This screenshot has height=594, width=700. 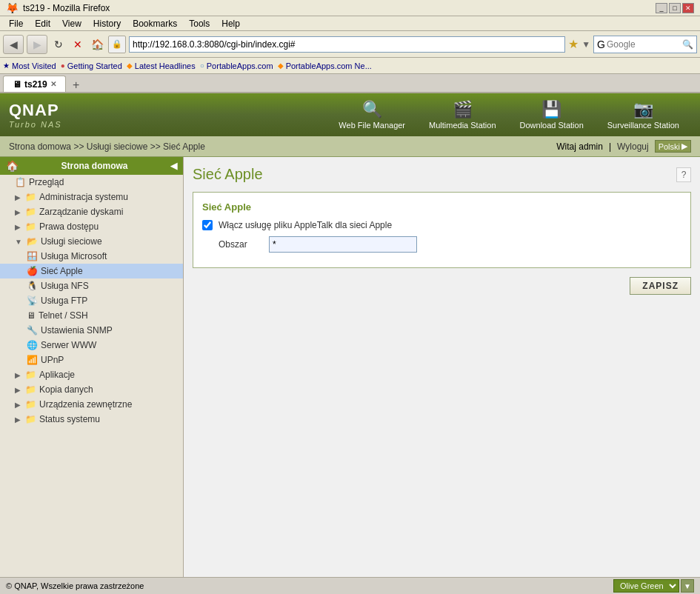 What do you see at coordinates (92, 227) in the screenshot?
I see `sidebar-item-prawa: ▶ 📁 Prawa dostępu` at bounding box center [92, 227].